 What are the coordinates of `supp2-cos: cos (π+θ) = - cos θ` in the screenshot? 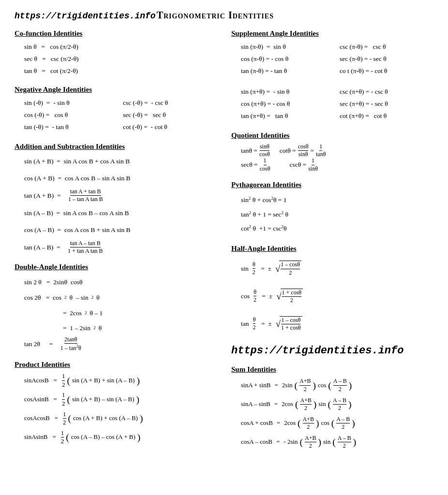 It's located at (288, 104).